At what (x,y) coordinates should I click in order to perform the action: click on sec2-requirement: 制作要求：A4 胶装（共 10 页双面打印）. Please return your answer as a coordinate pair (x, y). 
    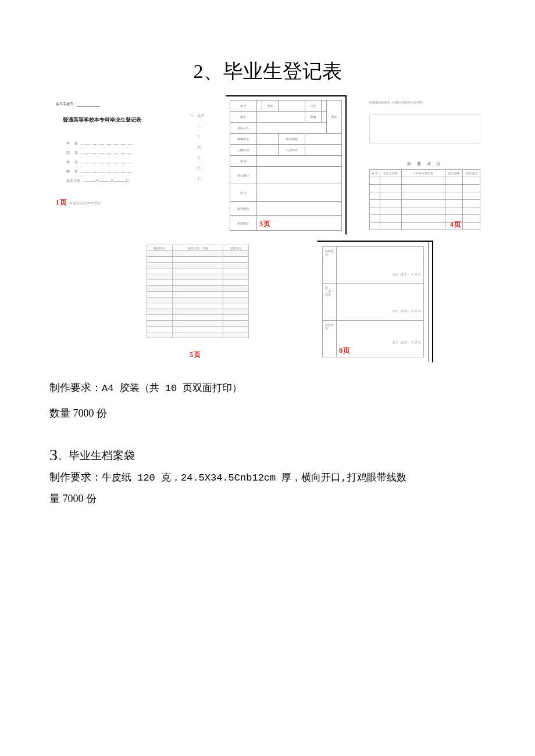
    Looking at the image, I should click on (268, 388).